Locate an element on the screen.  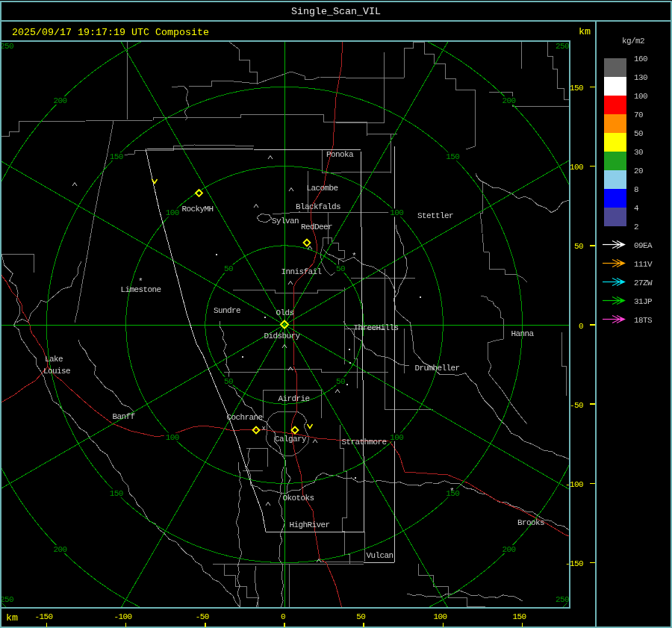
svg-text: 8 is located at coordinates (636, 190).